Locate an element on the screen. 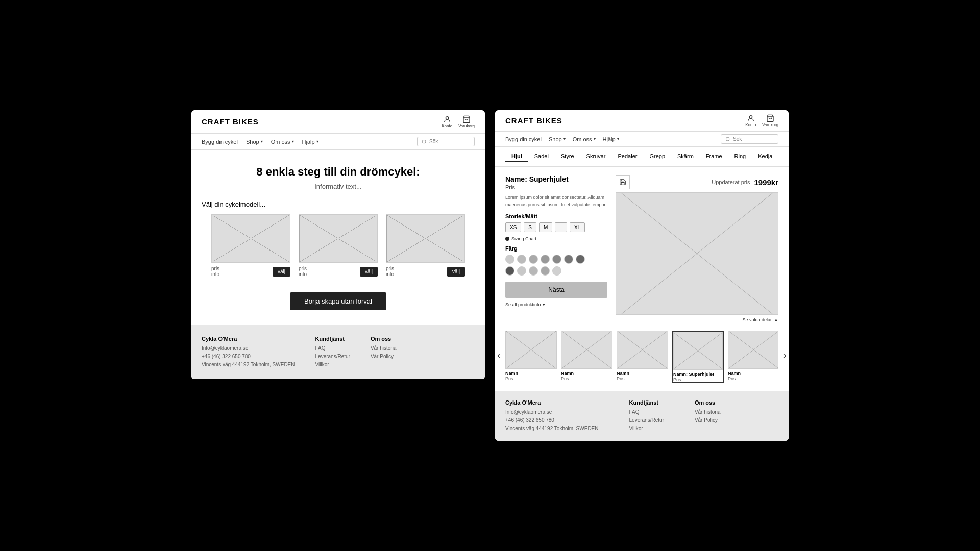 The image size is (980, 551). nav2-bygg: Bygg din cykel is located at coordinates (524, 139).